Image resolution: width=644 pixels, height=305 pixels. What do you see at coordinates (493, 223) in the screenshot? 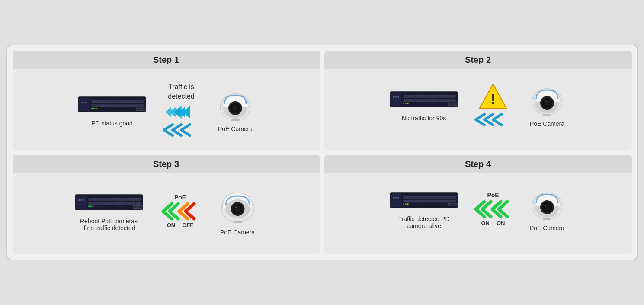
I see `step4-on-on-labels: ON ON` at bounding box center [493, 223].